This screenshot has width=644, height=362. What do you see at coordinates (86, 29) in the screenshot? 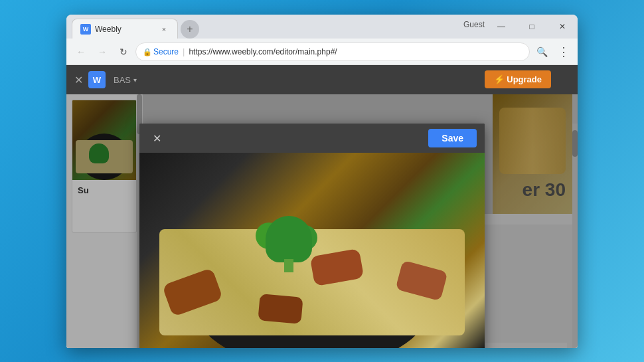
I see `tab-favicon: W` at bounding box center [86, 29].